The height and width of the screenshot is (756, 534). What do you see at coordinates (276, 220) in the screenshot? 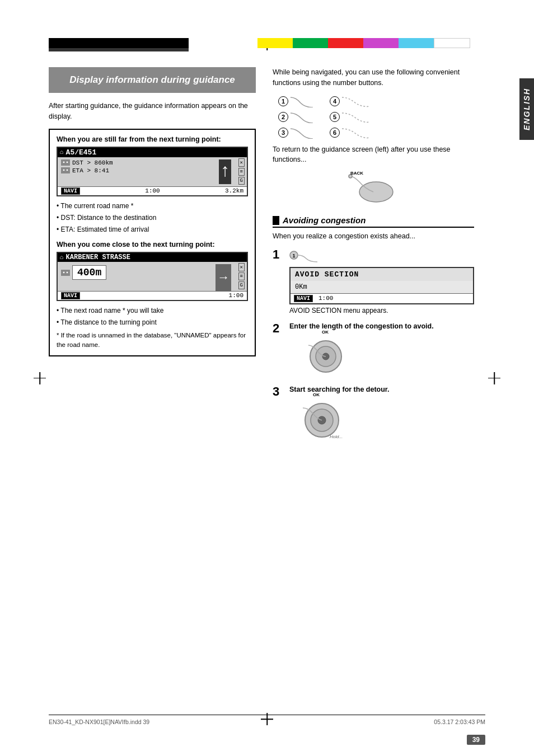
I see `avoid-title-icon` at bounding box center [276, 220].